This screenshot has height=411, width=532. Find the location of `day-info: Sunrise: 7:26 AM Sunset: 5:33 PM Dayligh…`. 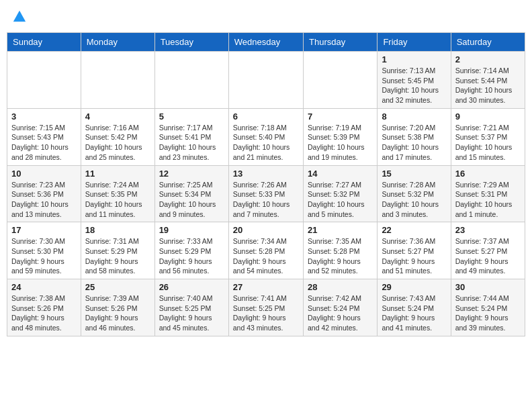

day-info: Sunrise: 7:26 AM Sunset: 5:33 PM Dayligh… is located at coordinates (266, 200).